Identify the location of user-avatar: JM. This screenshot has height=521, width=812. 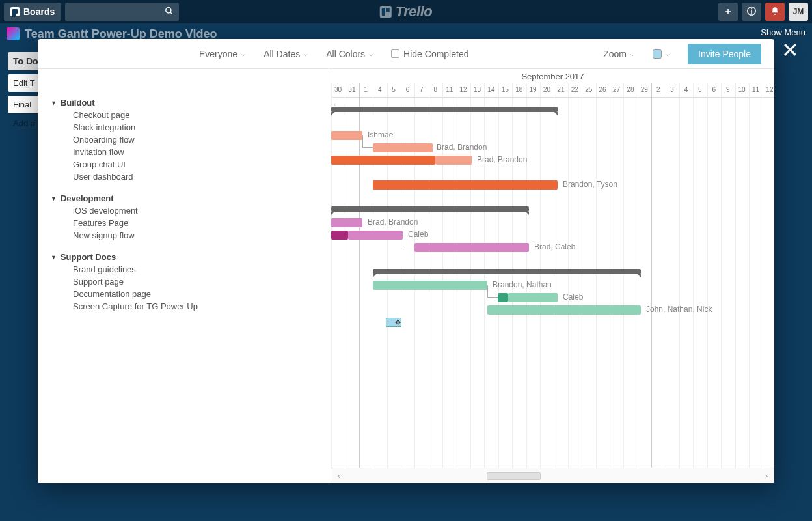
(798, 12).